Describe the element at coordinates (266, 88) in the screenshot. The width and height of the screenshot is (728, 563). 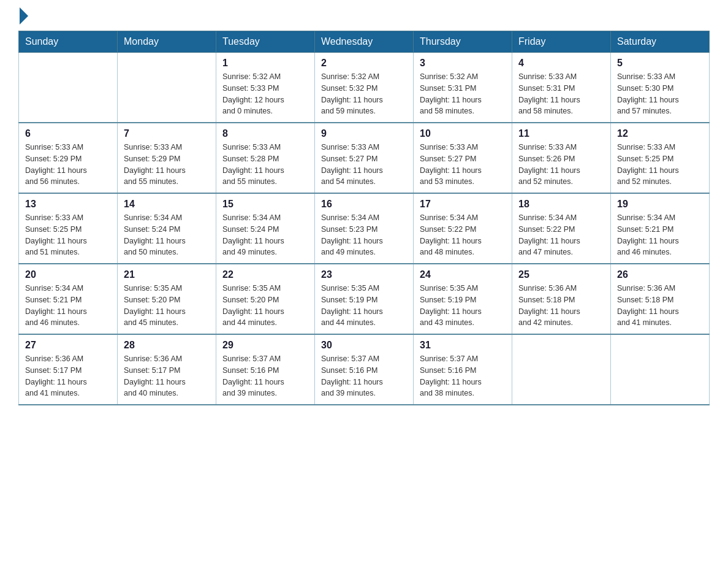
I see `calendar-cell-w1-d3: 1Sunrise: 5:32 AMSunset: 5:33 PMDaylight…` at that location.